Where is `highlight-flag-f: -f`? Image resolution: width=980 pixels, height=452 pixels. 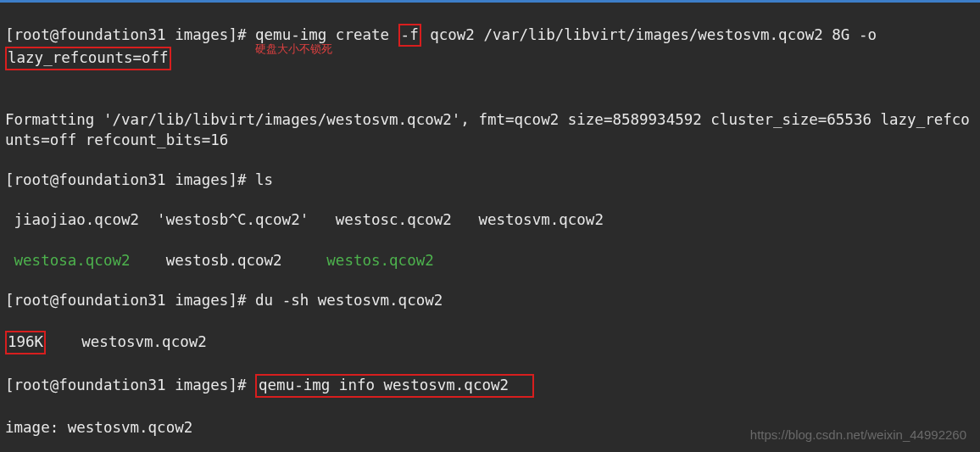
highlight-flag-f: -f is located at coordinates (410, 36).